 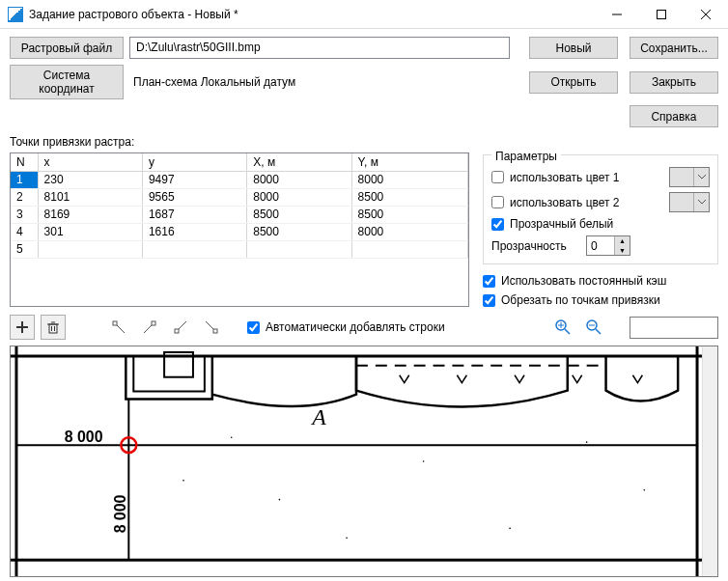 I want to click on preview-tick-h: 8 000, so click(x=84, y=436).